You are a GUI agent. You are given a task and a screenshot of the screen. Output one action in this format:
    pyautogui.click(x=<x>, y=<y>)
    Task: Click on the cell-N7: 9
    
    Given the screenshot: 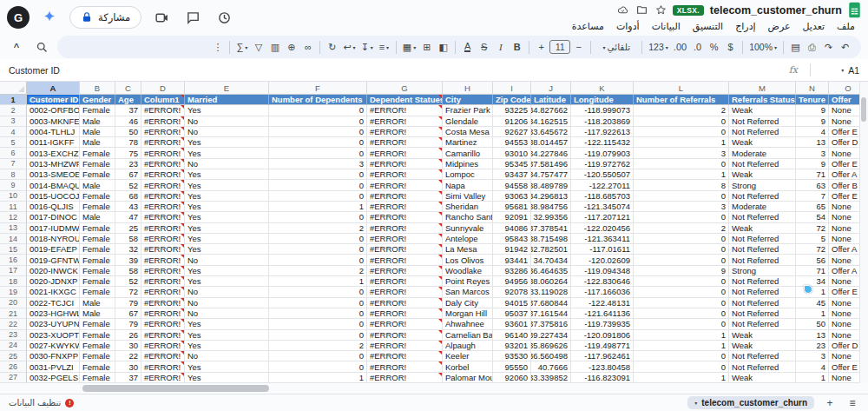 What is the action you would take?
    pyautogui.click(x=812, y=164)
    